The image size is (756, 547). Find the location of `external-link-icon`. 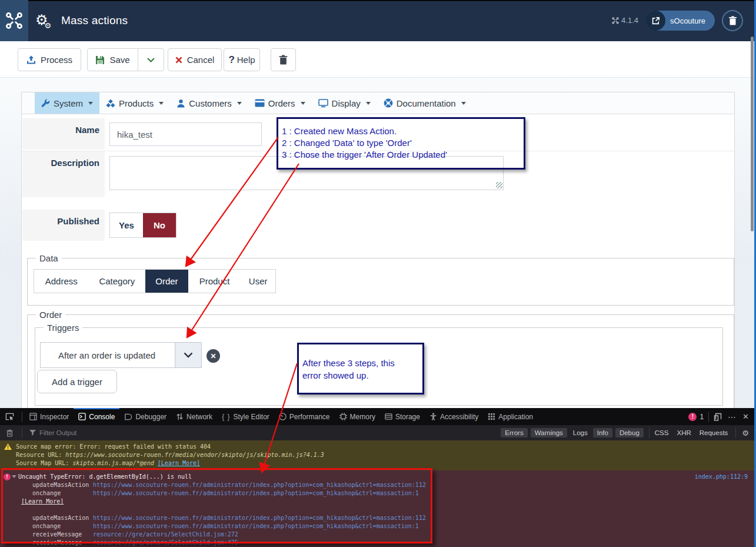

external-link-icon is located at coordinates (655, 21).